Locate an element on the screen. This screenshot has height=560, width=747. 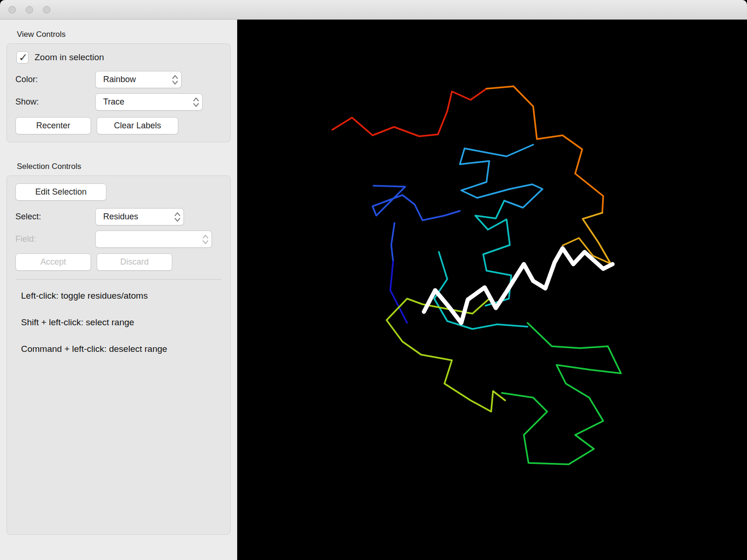
show-popup-value: Trace is located at coordinates (114, 102).